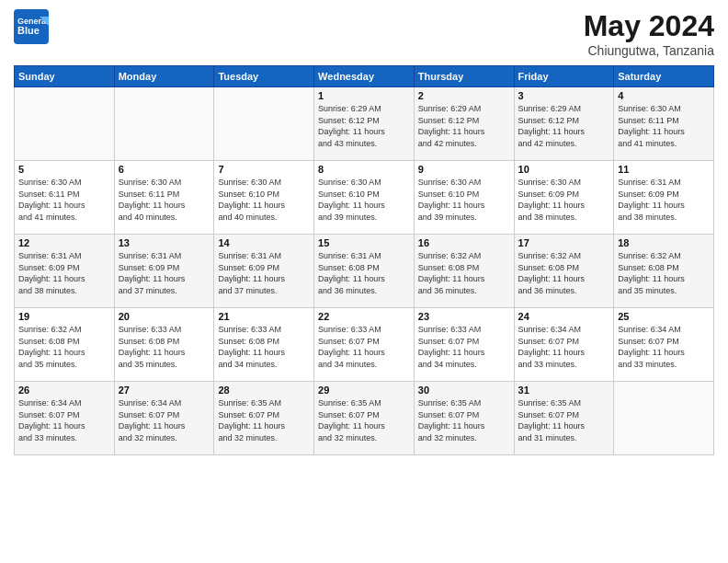  What do you see at coordinates (463, 198) in the screenshot?
I see `calendar-cell: 9Sunrise: 6:30 AM Sunset: 6:10 PM Daylig…` at bounding box center [463, 198].